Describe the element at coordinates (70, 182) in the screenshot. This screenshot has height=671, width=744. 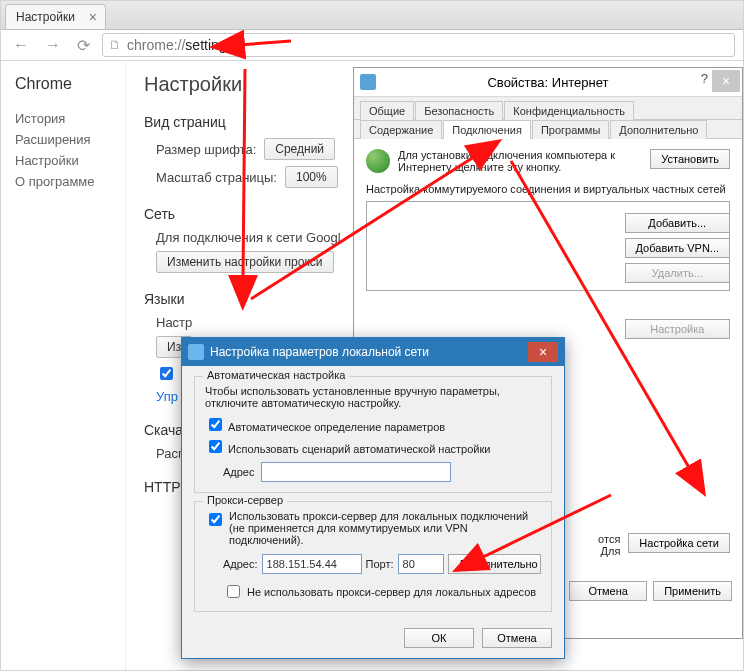
I see `sidebar-item-about: О программе` at that location.